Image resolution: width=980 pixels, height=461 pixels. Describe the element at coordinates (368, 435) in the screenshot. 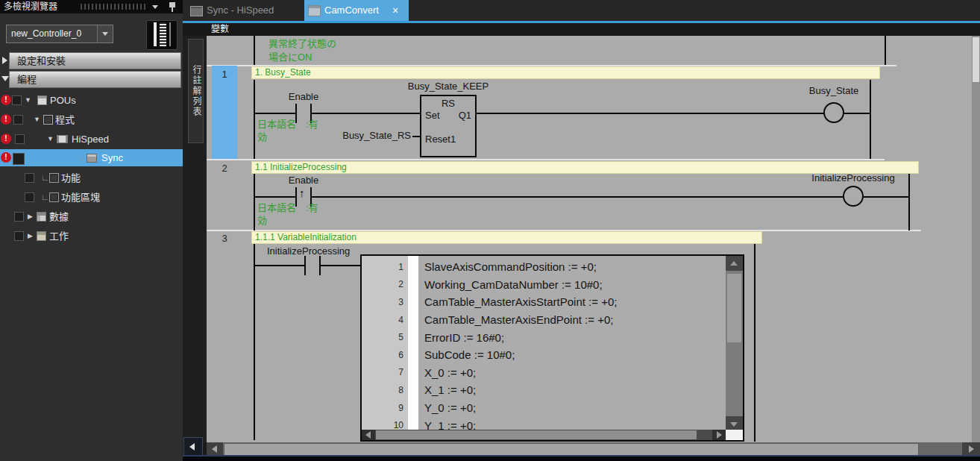

I see `scroll-left-button` at that location.